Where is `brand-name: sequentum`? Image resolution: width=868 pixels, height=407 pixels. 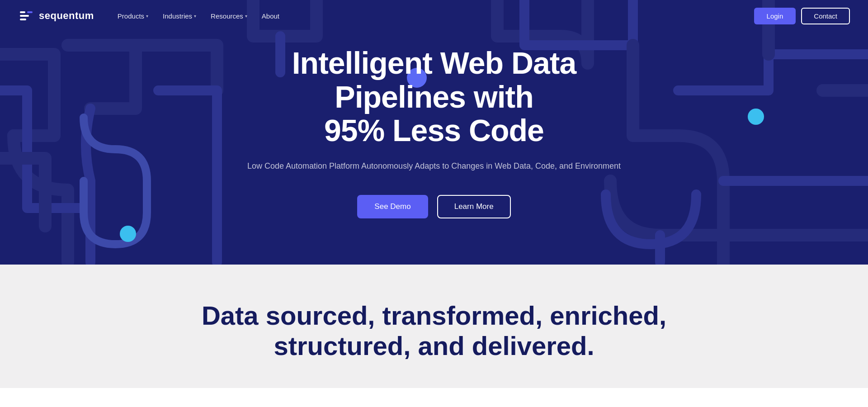
brand-name: sequentum is located at coordinates (66, 16).